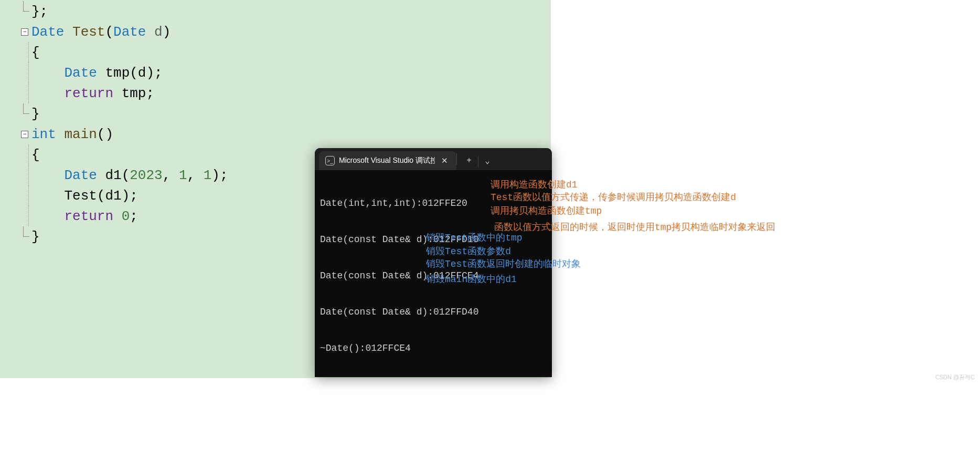 The width and height of the screenshot is (980, 459). I want to click on code-token: ;, so click(134, 216).